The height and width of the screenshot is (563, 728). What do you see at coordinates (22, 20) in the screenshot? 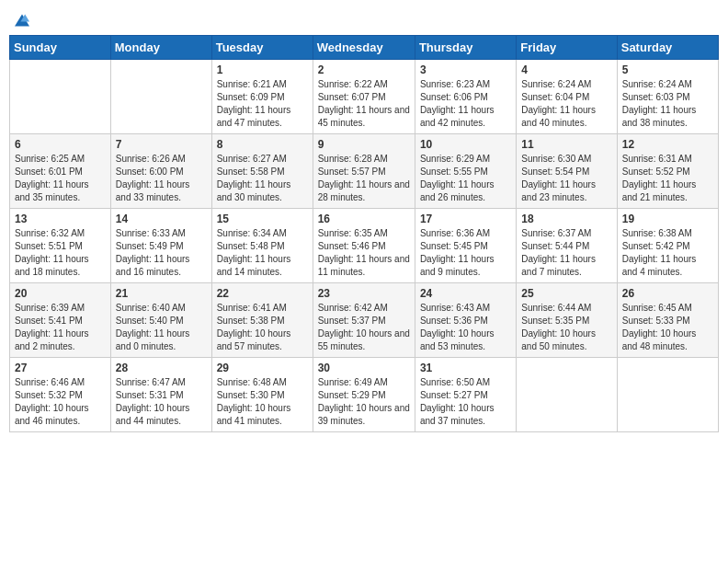
I see `logo-icon` at bounding box center [22, 20].